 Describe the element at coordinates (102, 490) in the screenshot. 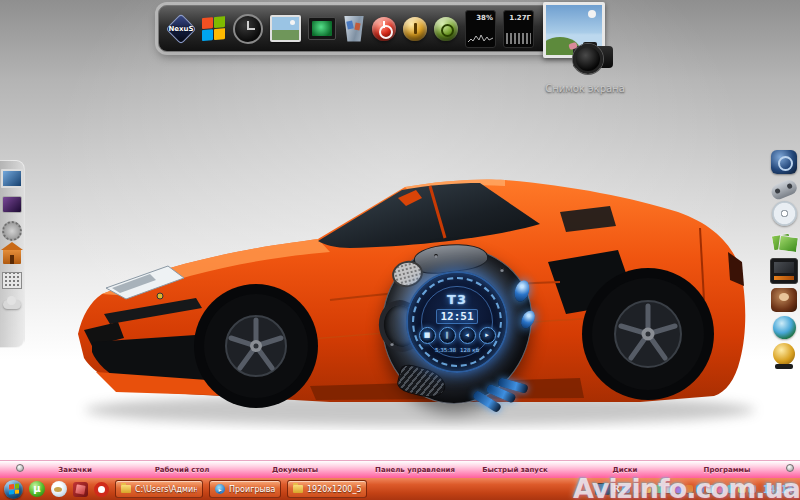

I see `opera-icon` at that location.